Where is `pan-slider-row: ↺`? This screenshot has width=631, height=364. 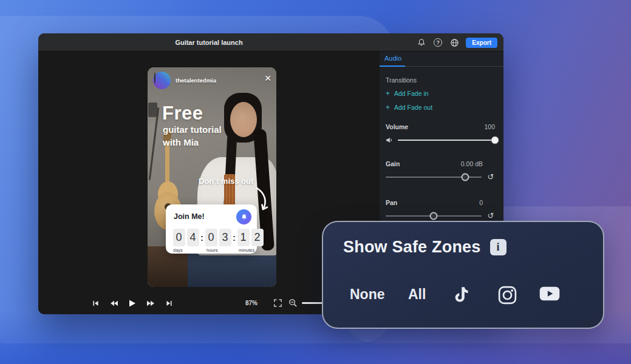
pan-slider-row: ↺ is located at coordinates (440, 216).